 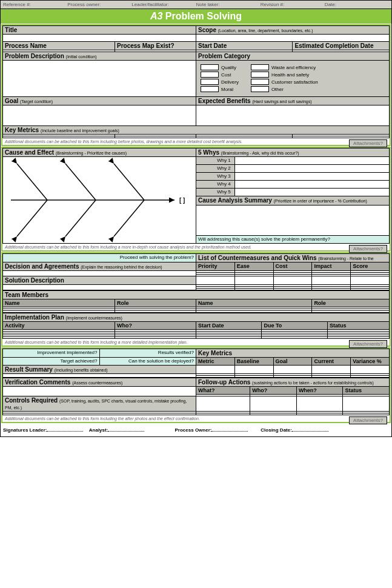 I want to click on proceed-q: Proceed with solving the problem?, so click(x=99, y=258).